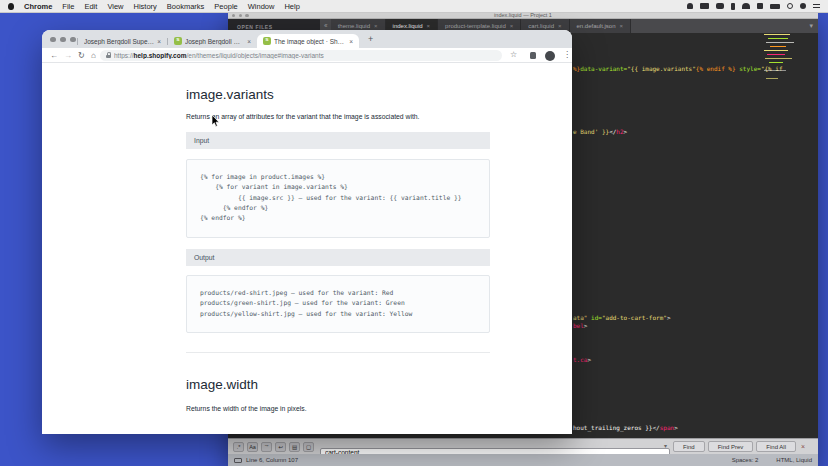 Image resolution: width=828 pixels, height=466 pixels. Describe the element at coordinates (302, 116) in the screenshot. I see `section-description: Returns an array of attributes for the v…` at that location.